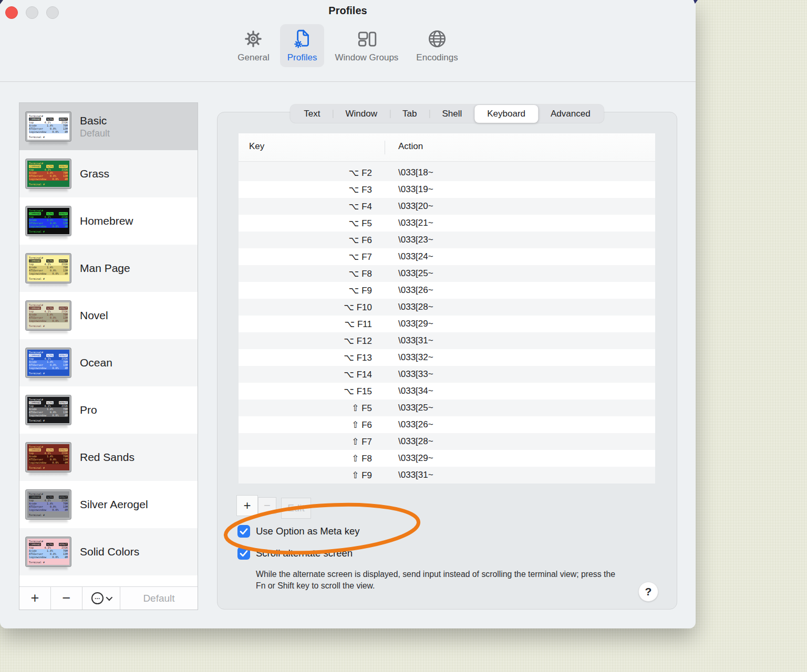 Image resolution: width=807 pixels, height=672 pixels. Describe the element at coordinates (253, 46) in the screenshot. I see `toolbar-item-general: General` at that location.